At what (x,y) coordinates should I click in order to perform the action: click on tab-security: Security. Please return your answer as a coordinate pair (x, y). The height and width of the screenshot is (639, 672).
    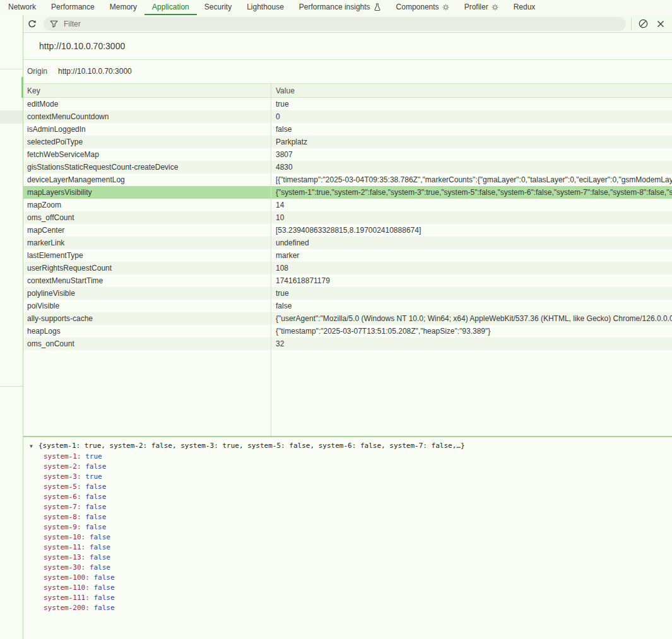
    Looking at the image, I should click on (218, 8).